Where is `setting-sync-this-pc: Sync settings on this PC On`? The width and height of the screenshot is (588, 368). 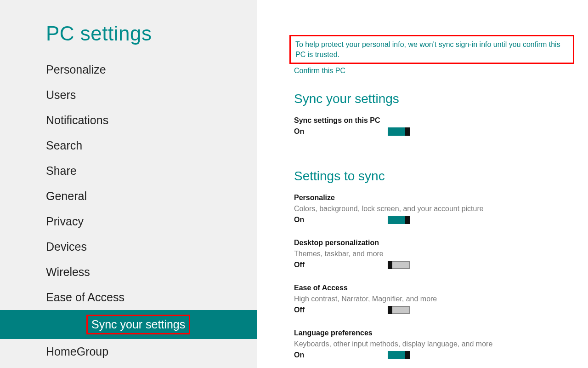 setting-sync-this-pc: Sync settings on this PC On is located at coordinates (434, 126).